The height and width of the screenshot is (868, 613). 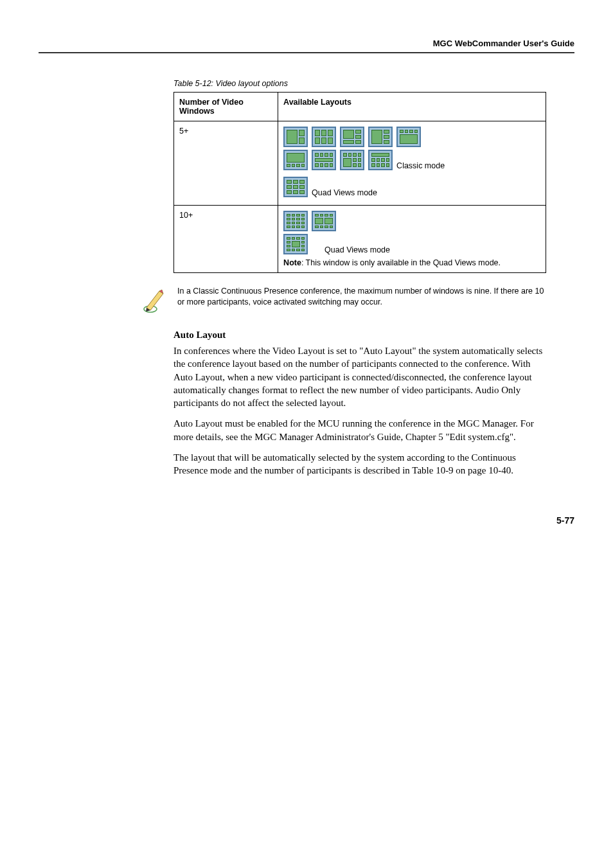 I want to click on table-row: 5+, so click(x=360, y=163).